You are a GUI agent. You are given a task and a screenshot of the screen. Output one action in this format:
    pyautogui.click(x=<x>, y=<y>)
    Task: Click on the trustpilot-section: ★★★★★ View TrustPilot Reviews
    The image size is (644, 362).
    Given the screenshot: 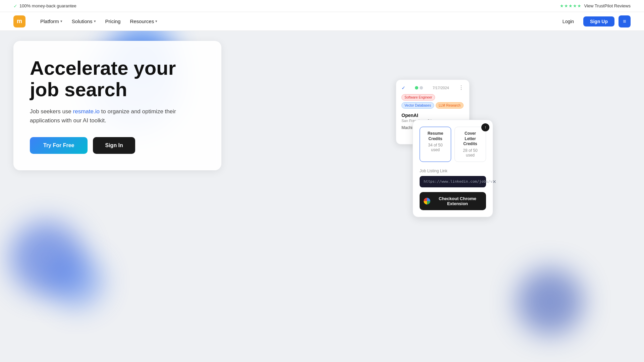 What is the action you would take?
    pyautogui.click(x=595, y=6)
    